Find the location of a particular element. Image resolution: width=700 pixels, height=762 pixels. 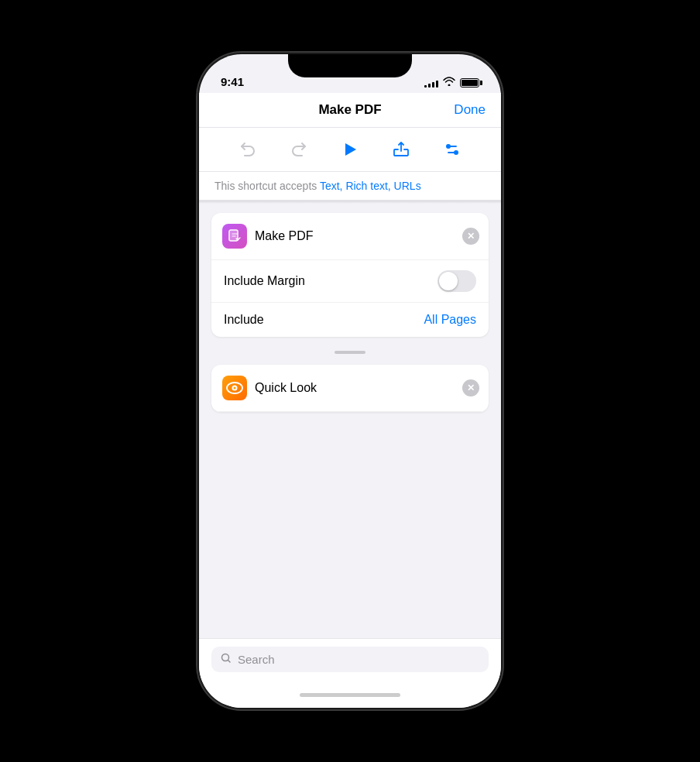

make-pdf-header: Make PDF ✕ is located at coordinates (350, 237).